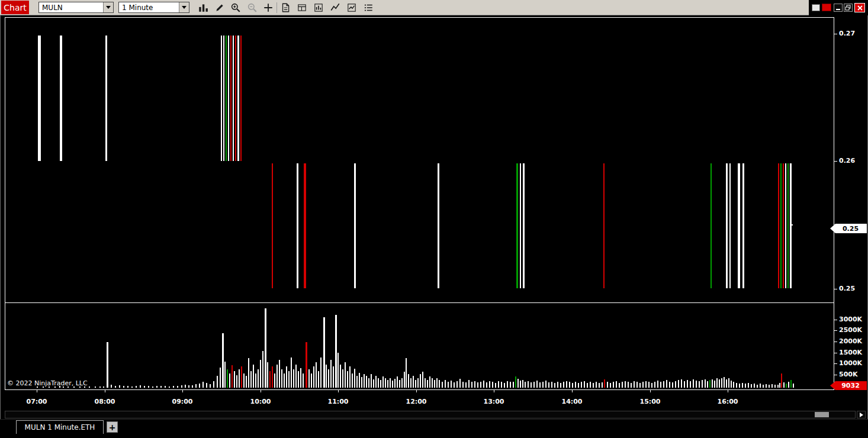  I want to click on add-tab-button: +, so click(112, 427).